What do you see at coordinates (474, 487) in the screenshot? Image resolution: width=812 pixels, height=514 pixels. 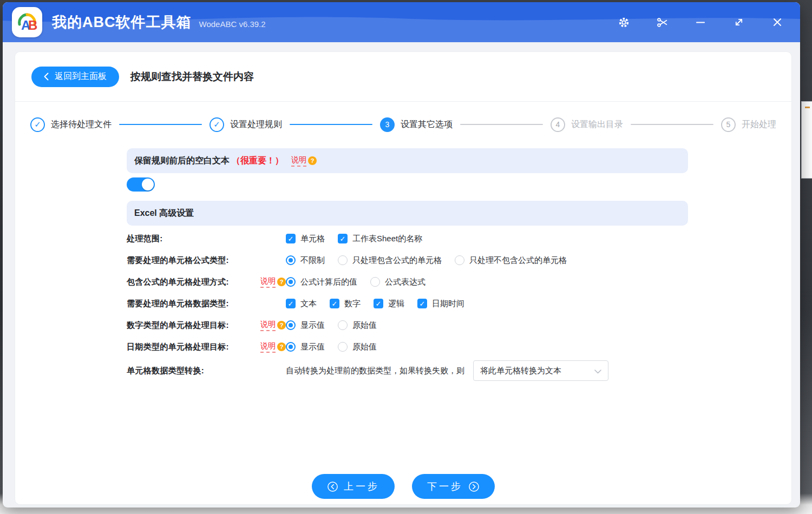 I see `circle-arrow-right-icon` at bounding box center [474, 487].